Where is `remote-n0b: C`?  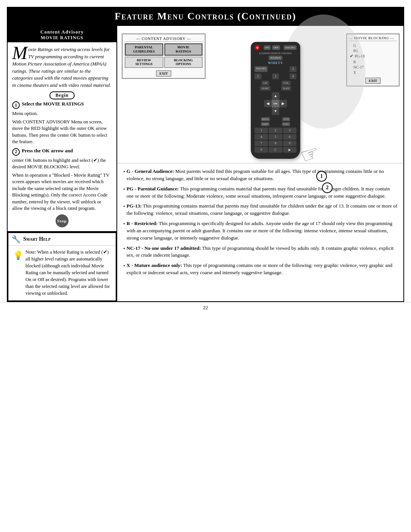 remote-n0b: C is located at coordinates (276, 150).